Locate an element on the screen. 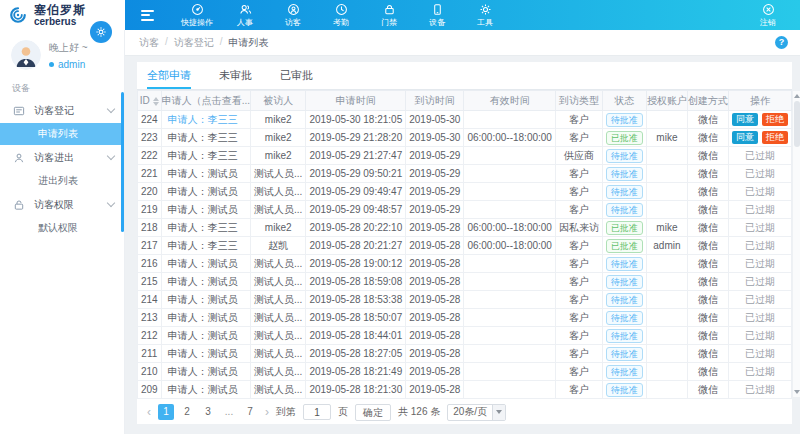  confirm-button: 确定 is located at coordinates (373, 412).